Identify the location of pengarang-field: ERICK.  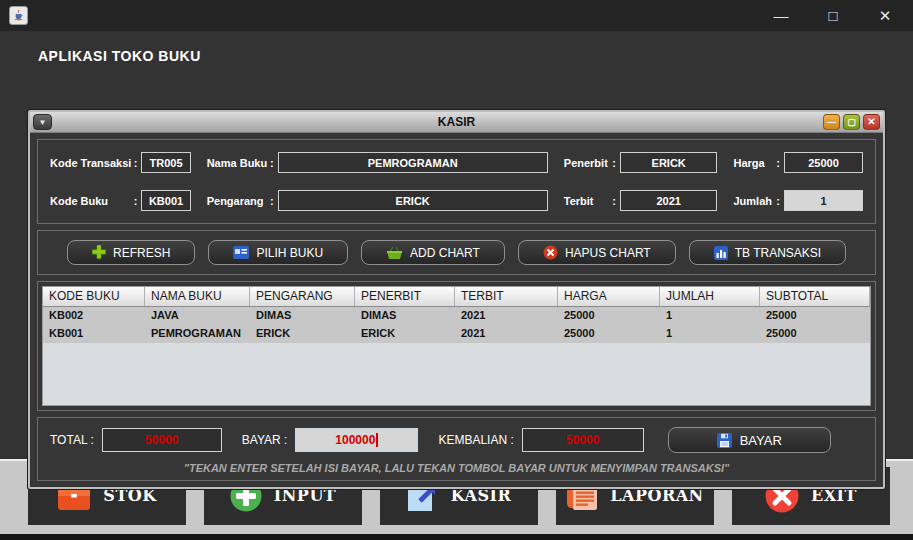
(413, 200).